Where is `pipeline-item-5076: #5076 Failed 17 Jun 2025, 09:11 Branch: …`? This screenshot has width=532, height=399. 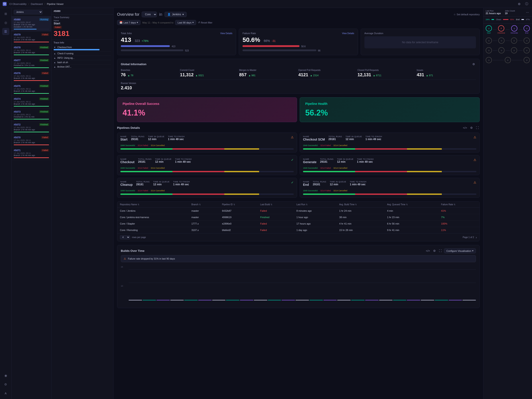 pipeline-item-5076: #5076 Failed 17 Jun 2025, 09:11 Branch: … is located at coordinates (31, 76).